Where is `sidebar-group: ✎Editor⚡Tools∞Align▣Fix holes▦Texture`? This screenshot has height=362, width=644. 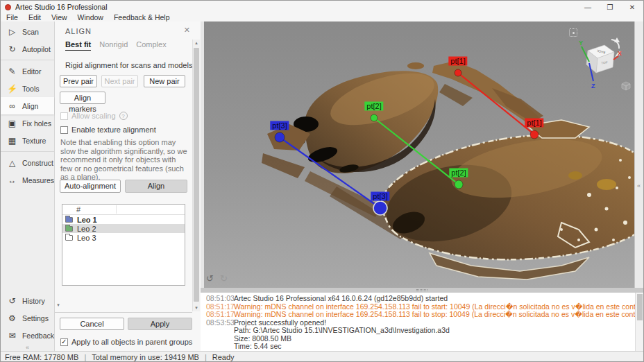 sidebar-group: ✎Editor⚡Tools∞Align▣Fix holes▦Texture is located at coordinates (28, 104).